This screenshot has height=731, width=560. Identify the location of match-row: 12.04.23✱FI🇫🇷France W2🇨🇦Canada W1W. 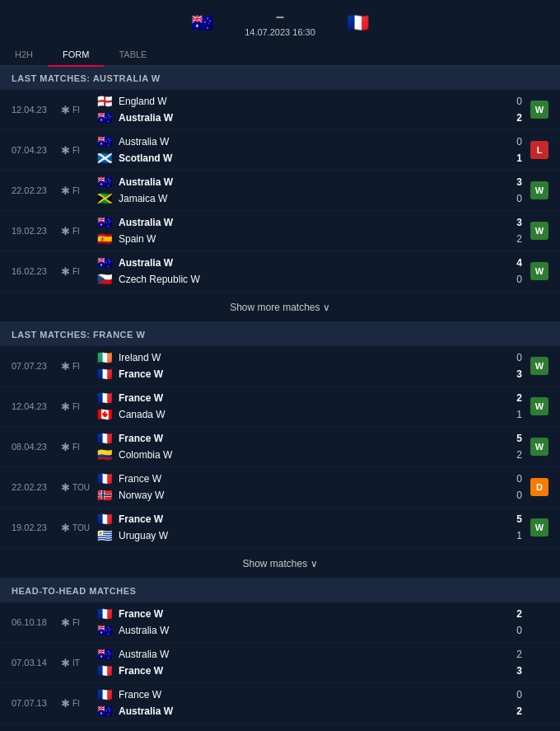
(280, 407).